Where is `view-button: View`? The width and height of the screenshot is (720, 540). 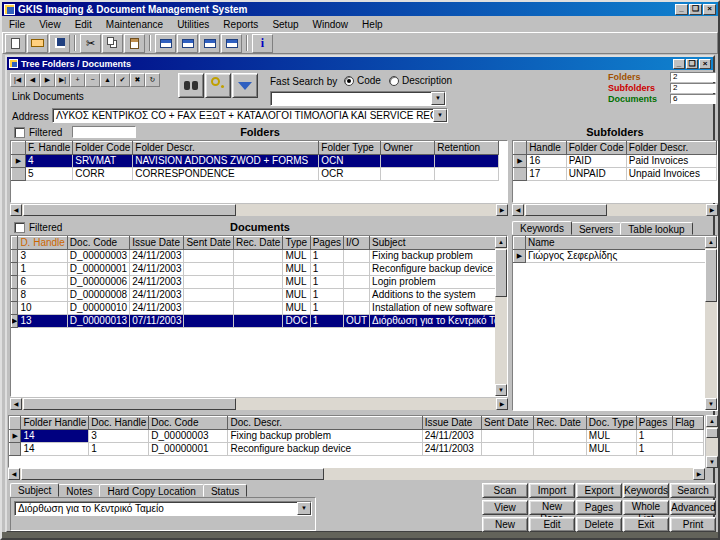
view-button: View is located at coordinates (505, 508).